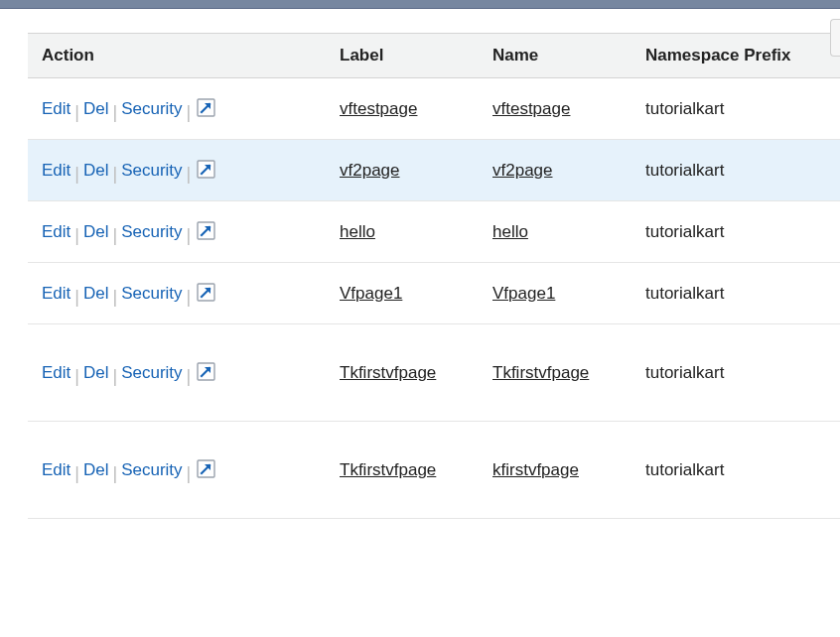 The height and width of the screenshot is (637, 840). Describe the element at coordinates (434, 470) in the screenshot. I see `table-row: Edit|Del|Security| Tkfirstvfpagekfirstvf…` at that location.